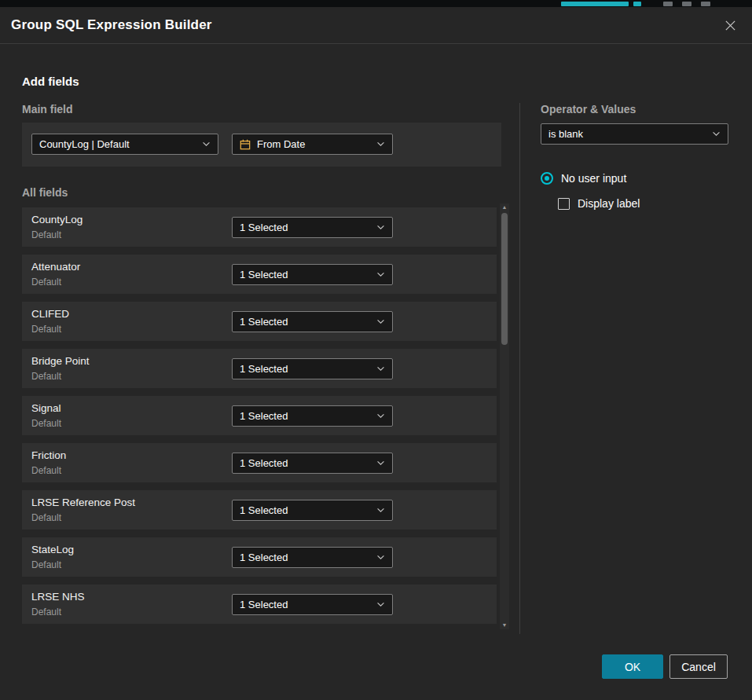 Image resolution: width=752 pixels, height=700 pixels. I want to click on main-field-select-value: From Date, so click(281, 145).